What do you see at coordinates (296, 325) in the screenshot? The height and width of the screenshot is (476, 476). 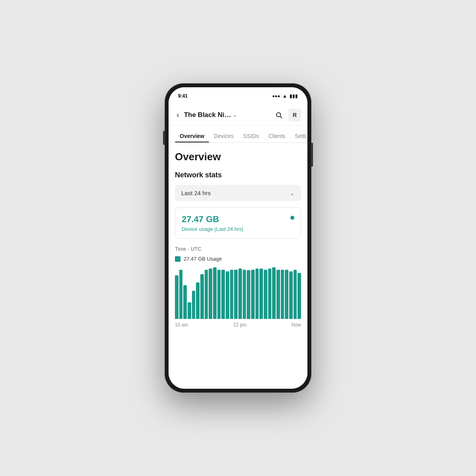 I see `x-label-end: Now` at bounding box center [296, 325].